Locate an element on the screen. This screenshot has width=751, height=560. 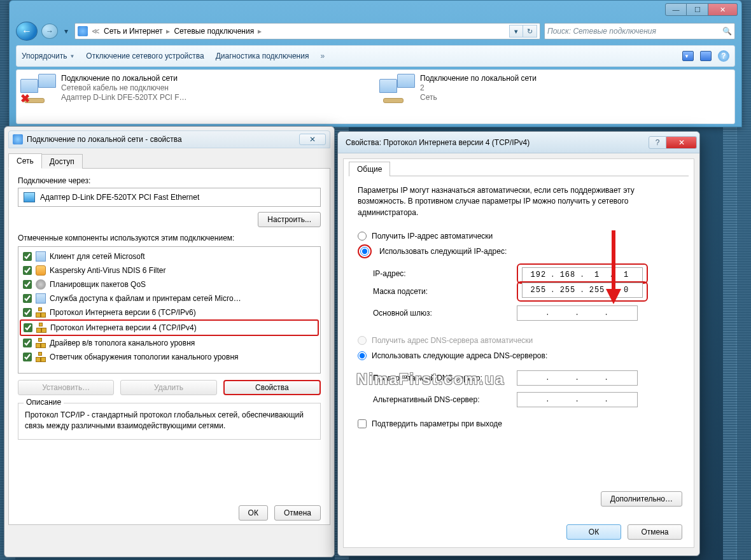
error-x-icon: ✖ is located at coordinates (25, 99).